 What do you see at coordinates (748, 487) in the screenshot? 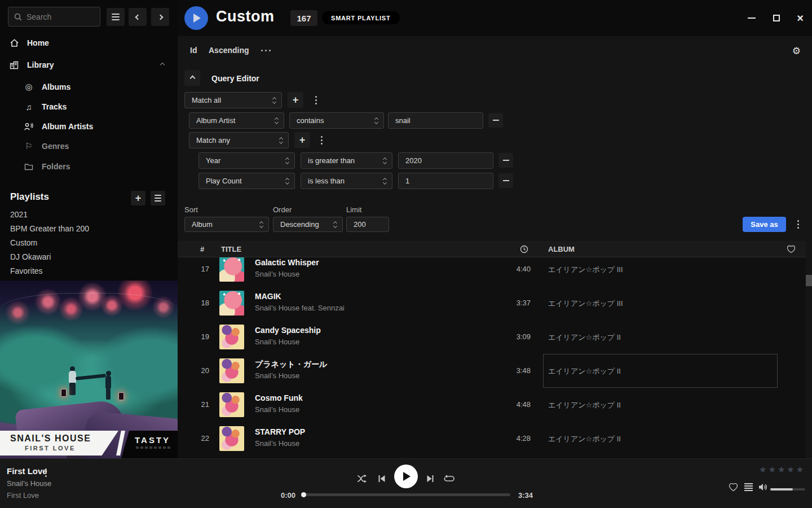
I see `queue-button` at bounding box center [748, 487].